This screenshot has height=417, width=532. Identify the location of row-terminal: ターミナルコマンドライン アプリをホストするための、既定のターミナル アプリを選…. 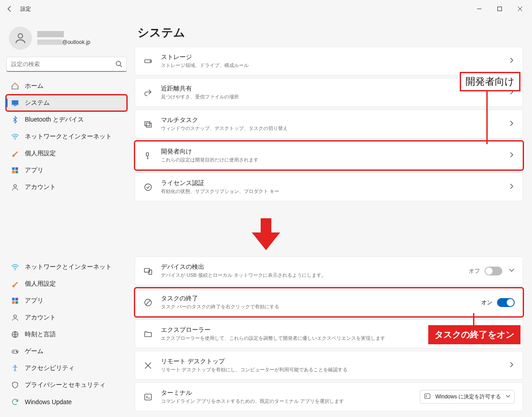
(329, 397).